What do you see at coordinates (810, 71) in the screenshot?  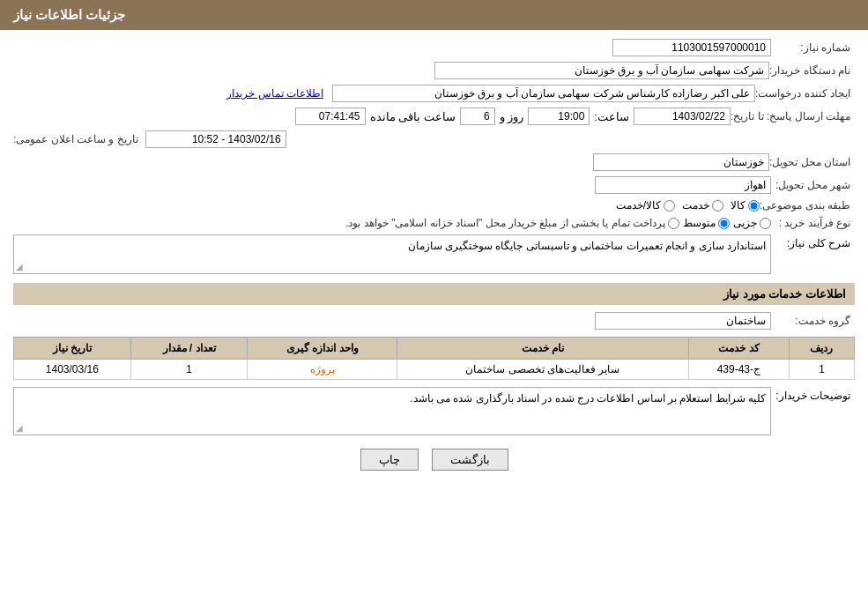 I see `namDastgah-label: نام دستگاه خریدار:` at bounding box center [810, 71].